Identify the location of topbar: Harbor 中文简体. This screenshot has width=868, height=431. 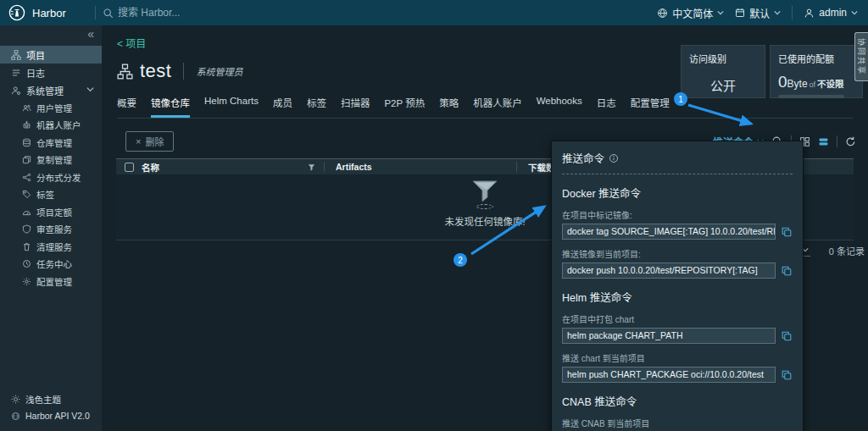
(434, 13).